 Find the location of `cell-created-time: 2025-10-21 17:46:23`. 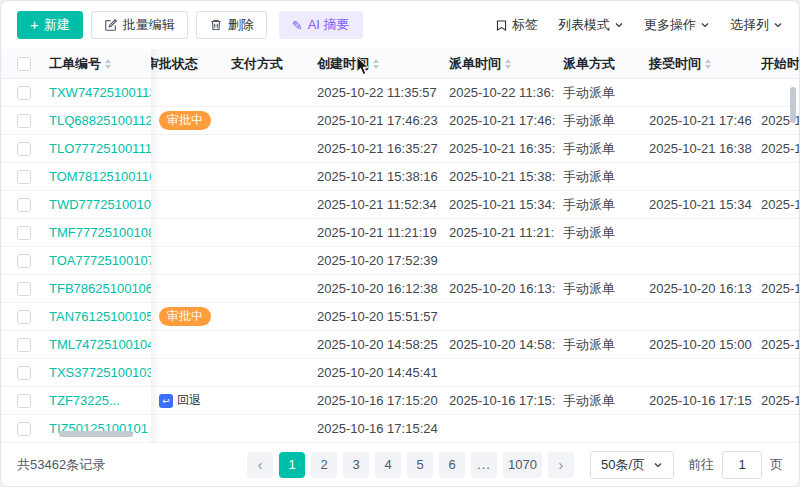

cell-created-time: 2025-10-21 17:46:23 is located at coordinates (375, 120).